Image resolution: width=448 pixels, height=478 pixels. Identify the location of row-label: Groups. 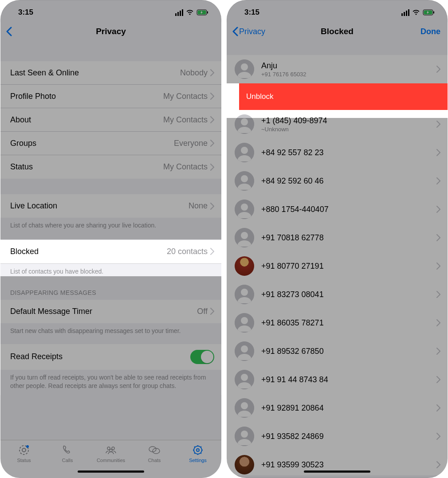
(92, 144).